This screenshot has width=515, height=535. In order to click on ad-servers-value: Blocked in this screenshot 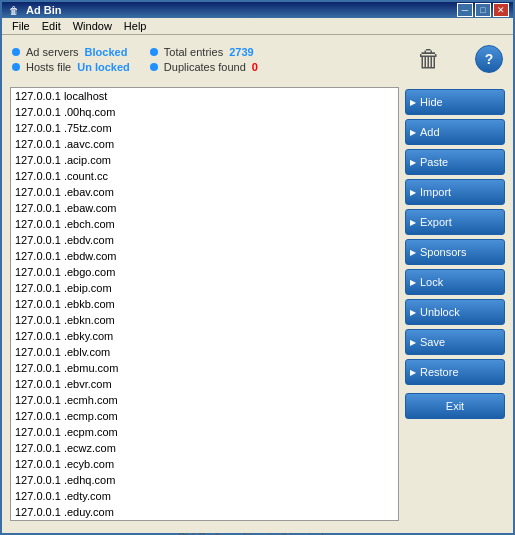, I will do `click(106, 52)`.